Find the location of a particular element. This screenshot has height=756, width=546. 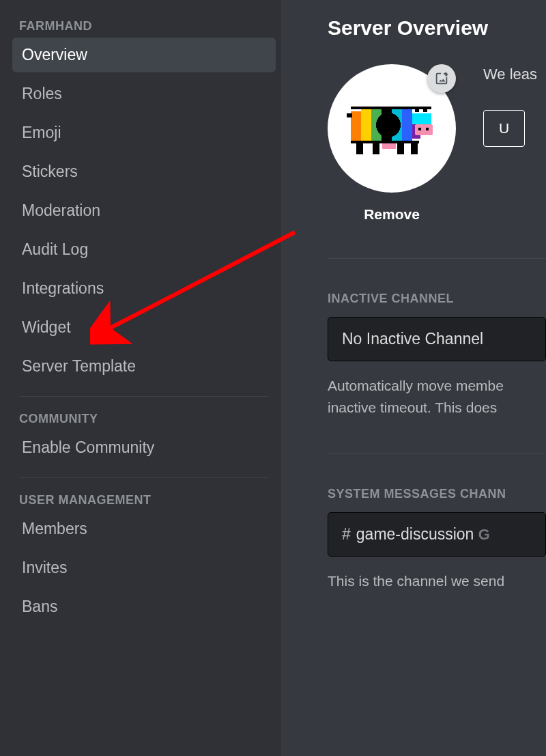

sidebar-item-widget: Widget is located at coordinates (144, 328).